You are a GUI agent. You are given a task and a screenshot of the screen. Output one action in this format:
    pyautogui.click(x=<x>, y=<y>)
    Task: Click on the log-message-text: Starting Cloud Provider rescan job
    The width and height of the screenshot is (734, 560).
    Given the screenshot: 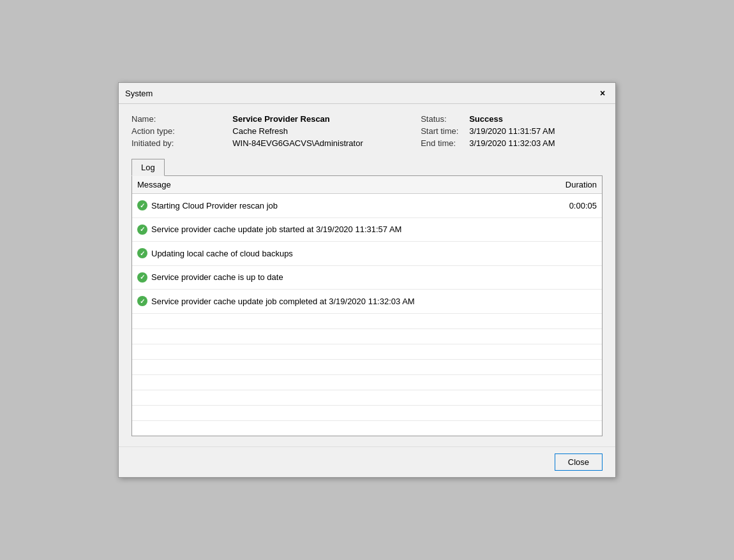 What is the action you would take?
    pyautogui.click(x=214, y=205)
    